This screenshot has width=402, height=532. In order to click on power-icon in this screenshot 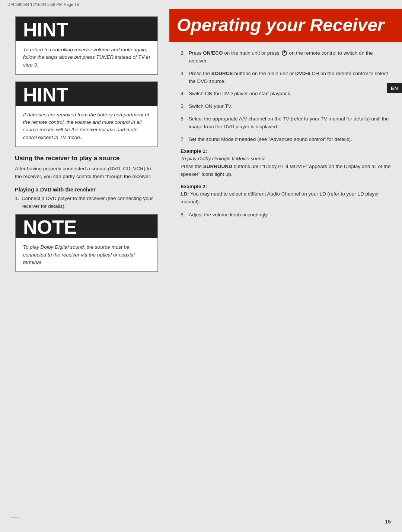, I will do `click(284, 53)`.